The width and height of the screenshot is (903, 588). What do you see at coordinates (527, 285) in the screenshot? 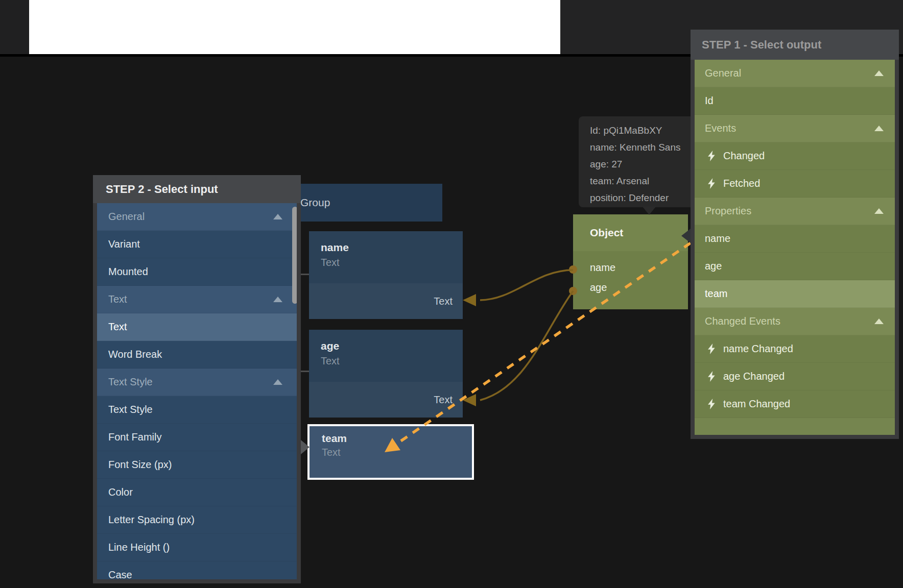
I see `connection-object-name` at bounding box center [527, 285].